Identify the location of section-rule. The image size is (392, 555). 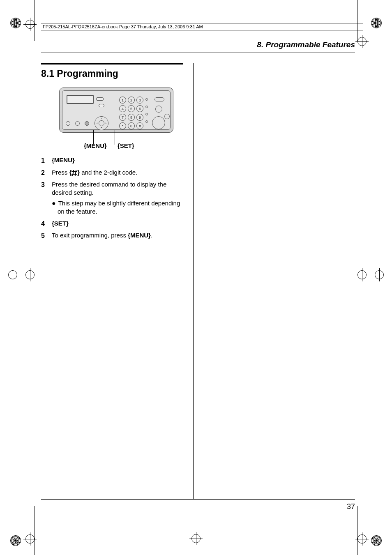
(112, 64).